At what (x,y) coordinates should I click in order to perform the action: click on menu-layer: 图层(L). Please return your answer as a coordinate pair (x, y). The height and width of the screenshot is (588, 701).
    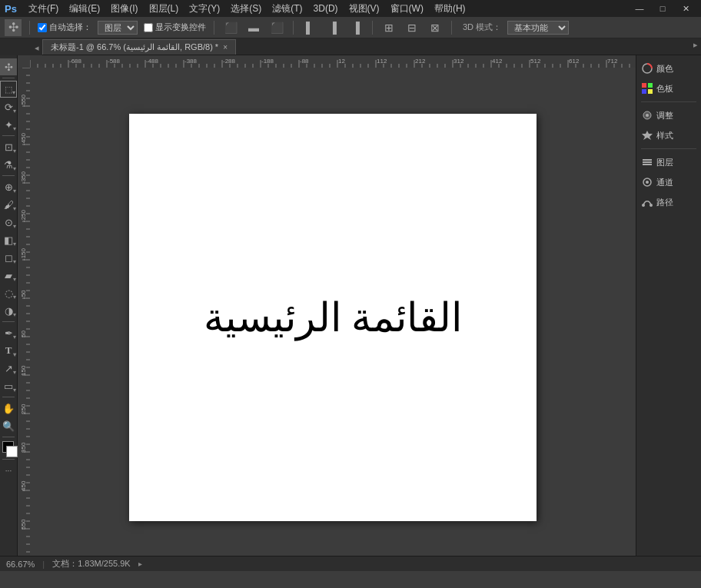
    Looking at the image, I should click on (164, 9).